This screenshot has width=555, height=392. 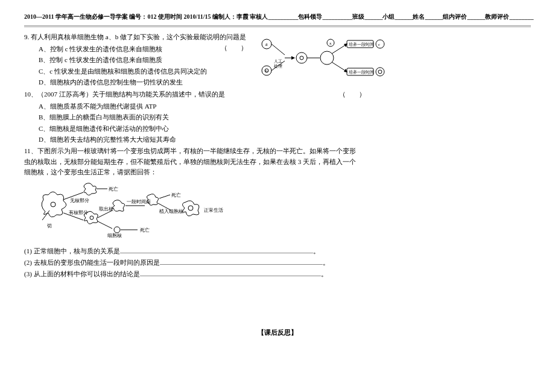 What do you see at coordinates (214, 210) in the screenshot?
I see `svg-text: 正常生活` at bounding box center [214, 210].